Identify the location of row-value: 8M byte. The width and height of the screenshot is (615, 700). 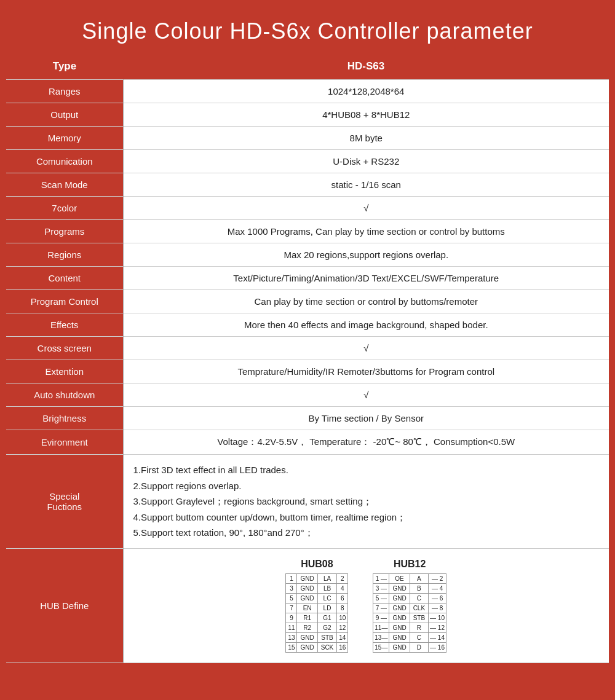
(366, 138).